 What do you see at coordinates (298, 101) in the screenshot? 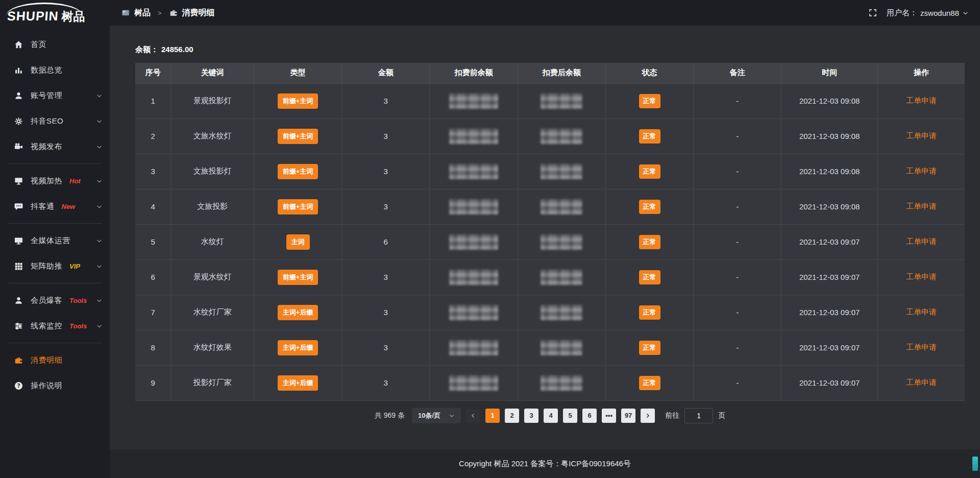
I see `cell-type: 前缀+主词` at bounding box center [298, 101].